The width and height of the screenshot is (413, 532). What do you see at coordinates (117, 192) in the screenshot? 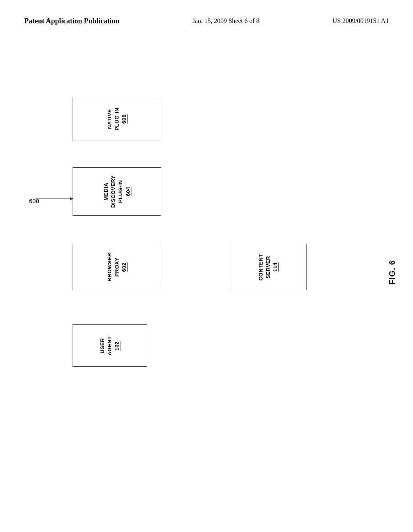
I see `media-discovery-label: MediaDiscoveryPlug-In604` at bounding box center [117, 192].